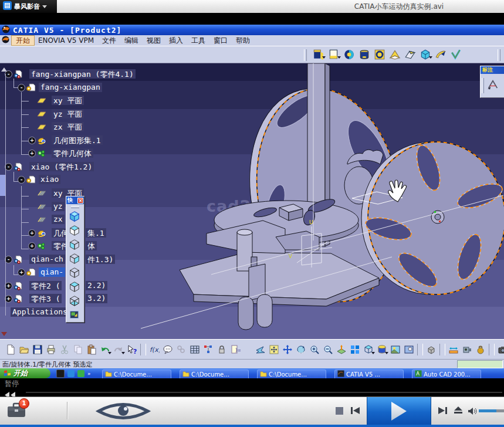 The width and height of the screenshot is (504, 427). I want to click on wireframe-icon, so click(75, 273).